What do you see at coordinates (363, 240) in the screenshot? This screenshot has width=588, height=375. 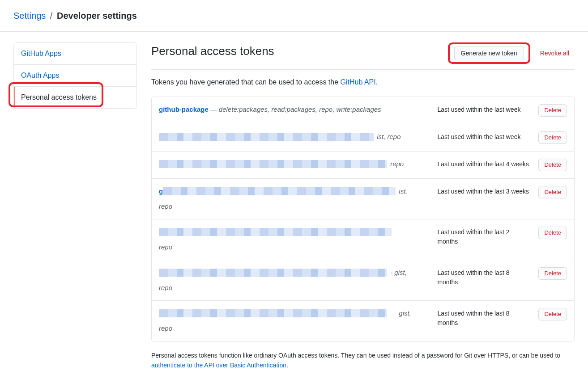 I see `token-row: repoLast used within the last 2 monthsDe…` at bounding box center [363, 240].